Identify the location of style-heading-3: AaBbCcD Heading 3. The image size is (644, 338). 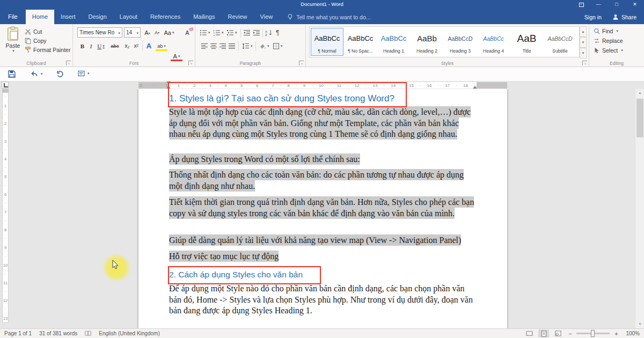
(460, 42).